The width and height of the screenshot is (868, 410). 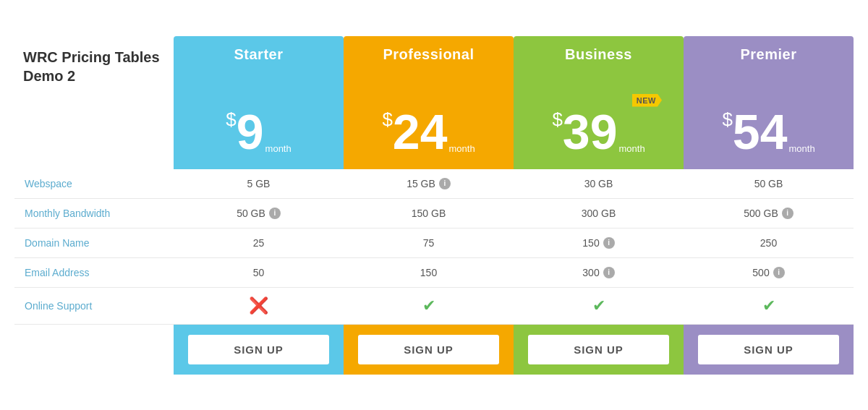 I want to click on feature-value-email-professional: 150, so click(x=428, y=273).